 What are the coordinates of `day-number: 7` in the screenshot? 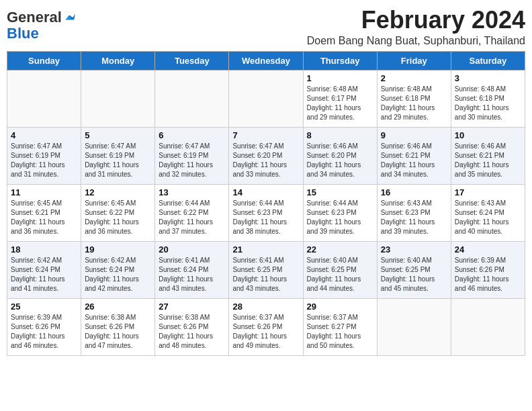 It's located at (266, 136).